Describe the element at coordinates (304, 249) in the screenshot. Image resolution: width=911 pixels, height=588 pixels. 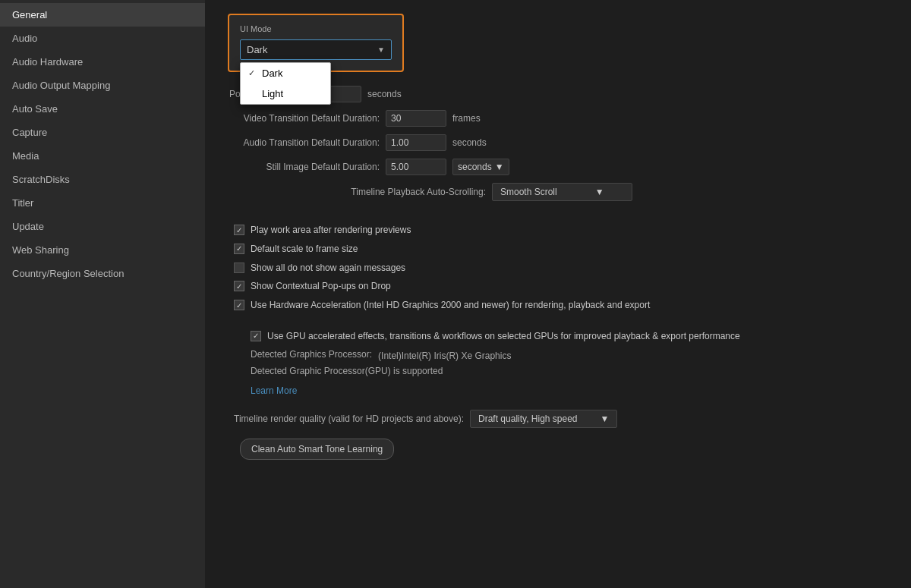
I see `checkbox-label-default-scale: Default scale to frame size` at that location.